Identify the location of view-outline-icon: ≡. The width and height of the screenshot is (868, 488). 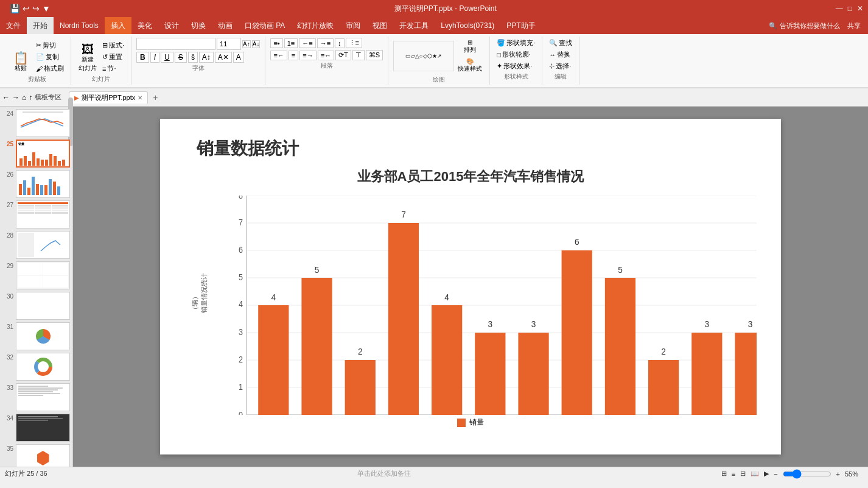
(733, 474).